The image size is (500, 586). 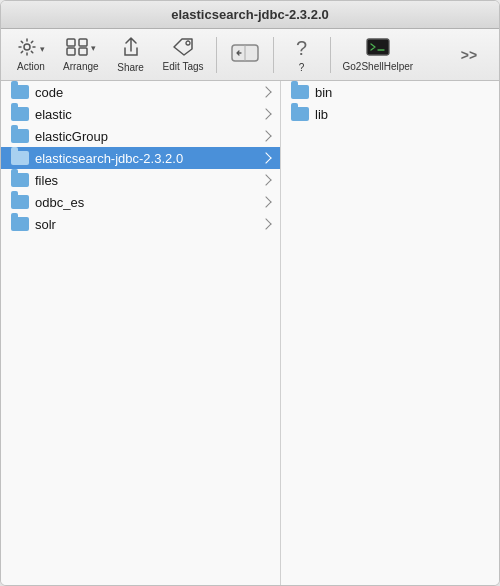 What do you see at coordinates (390, 92) in the screenshot?
I see `list-item: bin` at bounding box center [390, 92].